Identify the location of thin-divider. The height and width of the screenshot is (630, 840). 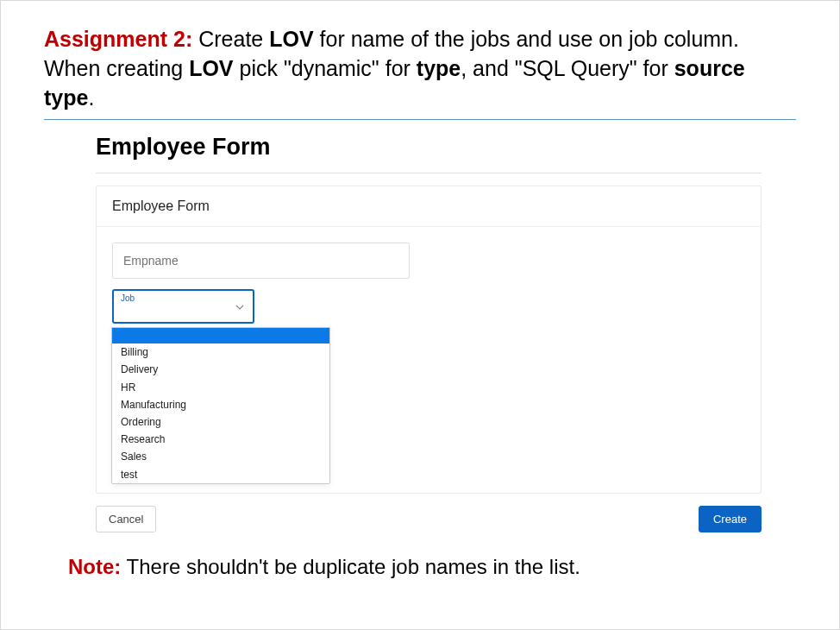
(429, 173).